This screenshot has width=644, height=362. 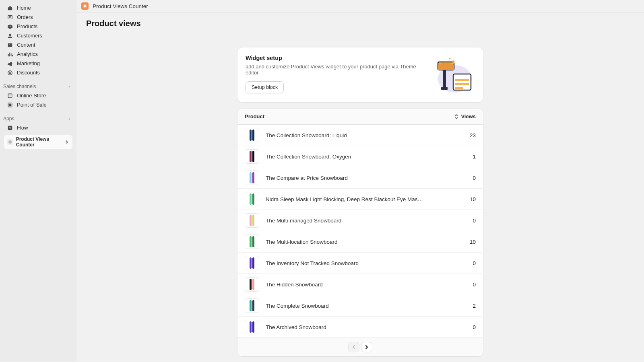 What do you see at coordinates (120, 6) in the screenshot?
I see `app-name: Product Views Counter` at bounding box center [120, 6].